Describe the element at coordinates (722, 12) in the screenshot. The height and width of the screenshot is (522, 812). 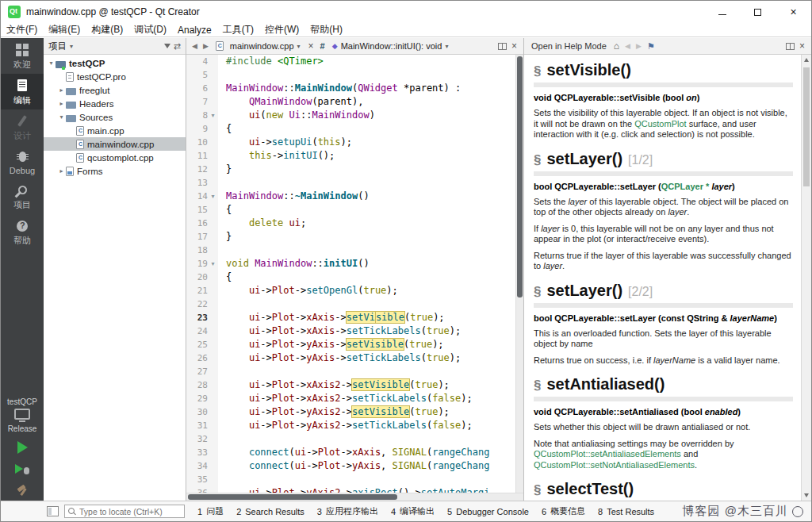
I see `minimize-button` at that location.